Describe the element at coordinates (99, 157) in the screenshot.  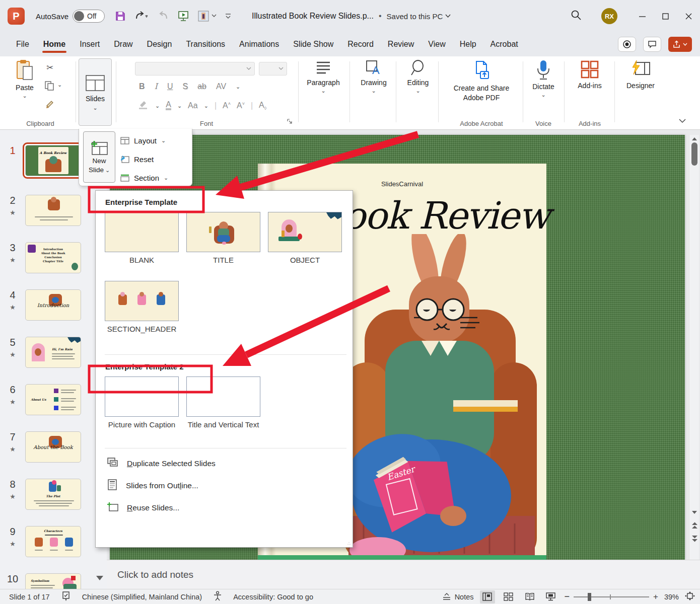
I see `new-slide-button: New Slide⌄` at that location.